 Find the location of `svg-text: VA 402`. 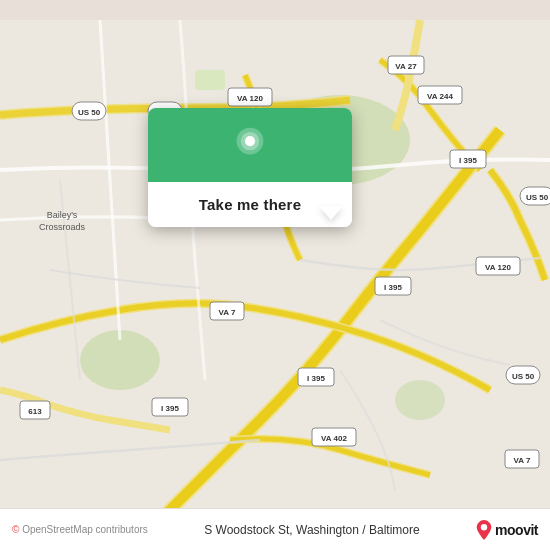

svg-text: VA 402 is located at coordinates (334, 438).